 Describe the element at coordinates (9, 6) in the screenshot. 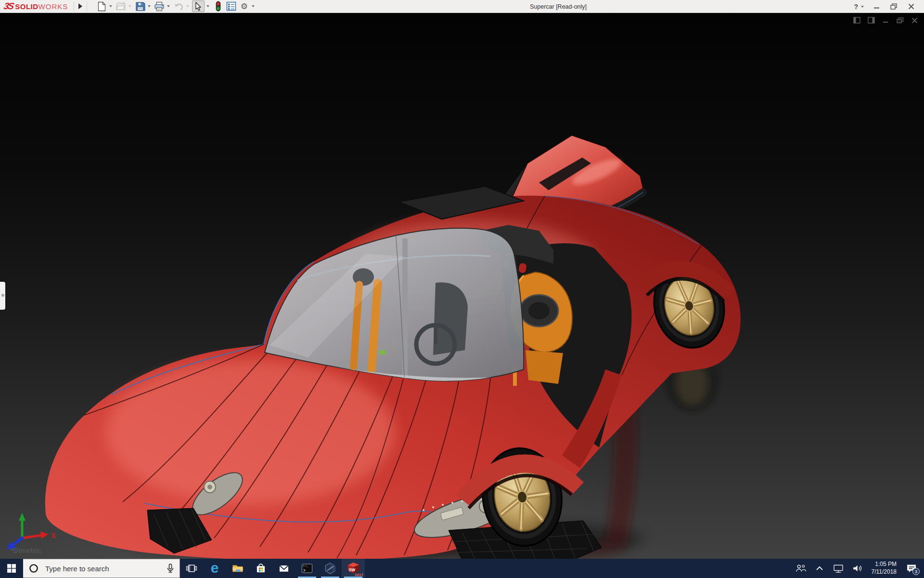

I see `dassault-3s-icon: 3S` at that location.